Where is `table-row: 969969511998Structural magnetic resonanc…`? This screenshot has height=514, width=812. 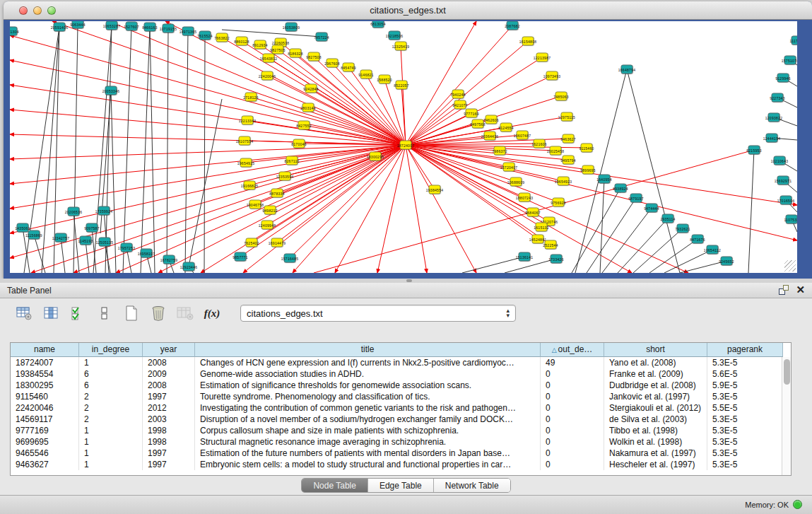
table-row: 969969511998Structural magnetic resonanc… is located at coordinates (401, 442).